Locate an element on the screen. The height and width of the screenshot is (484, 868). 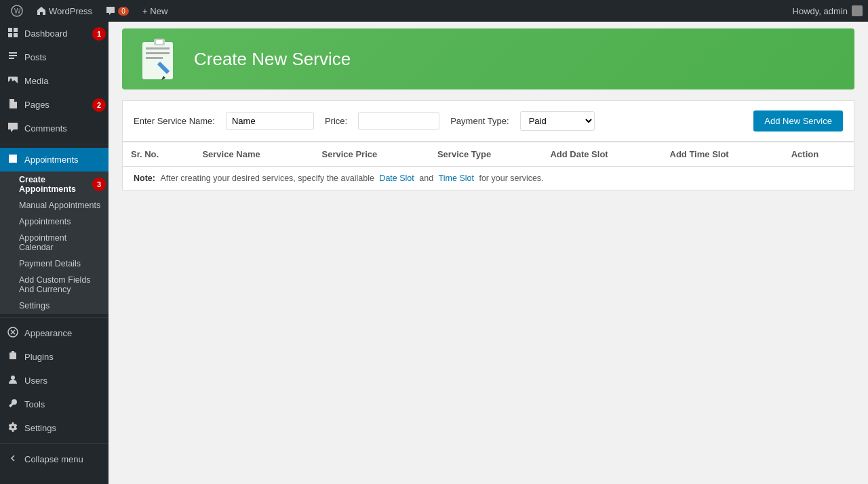
sidebar-item-plugins: Plugins is located at coordinates (54, 357).